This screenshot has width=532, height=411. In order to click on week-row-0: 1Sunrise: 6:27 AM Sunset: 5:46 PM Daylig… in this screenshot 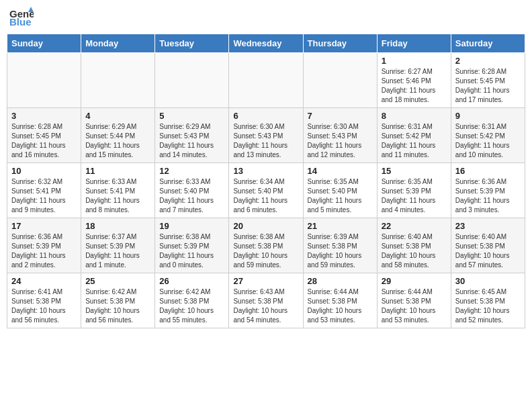, I will do `click(266, 81)`.